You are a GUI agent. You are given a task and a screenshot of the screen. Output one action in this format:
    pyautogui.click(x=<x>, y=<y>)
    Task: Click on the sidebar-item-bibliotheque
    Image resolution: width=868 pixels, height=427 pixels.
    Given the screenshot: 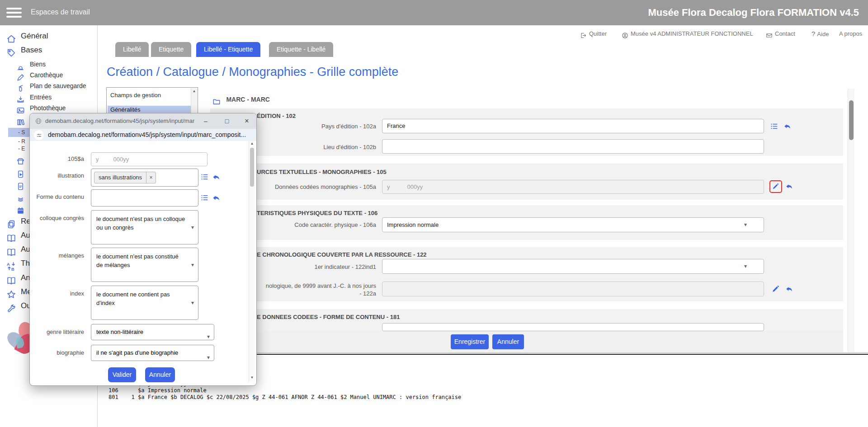 What is the action you would take?
    pyautogui.click(x=23, y=121)
    